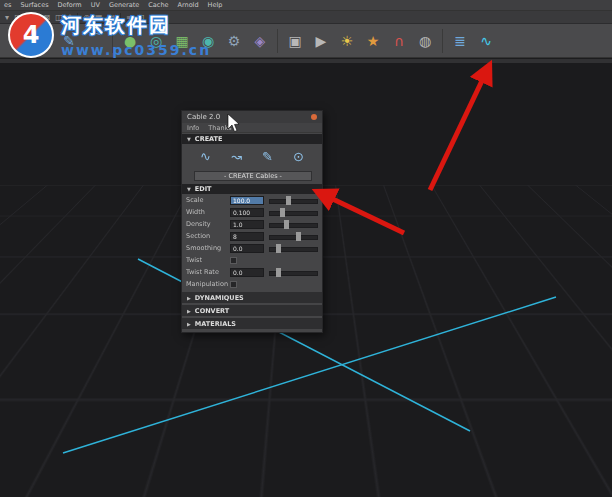 Image resolution: width=612 pixels, height=497 pixels. What do you see at coordinates (247, 200) in the screenshot?
I see `scale-input: 100.0` at bounding box center [247, 200].